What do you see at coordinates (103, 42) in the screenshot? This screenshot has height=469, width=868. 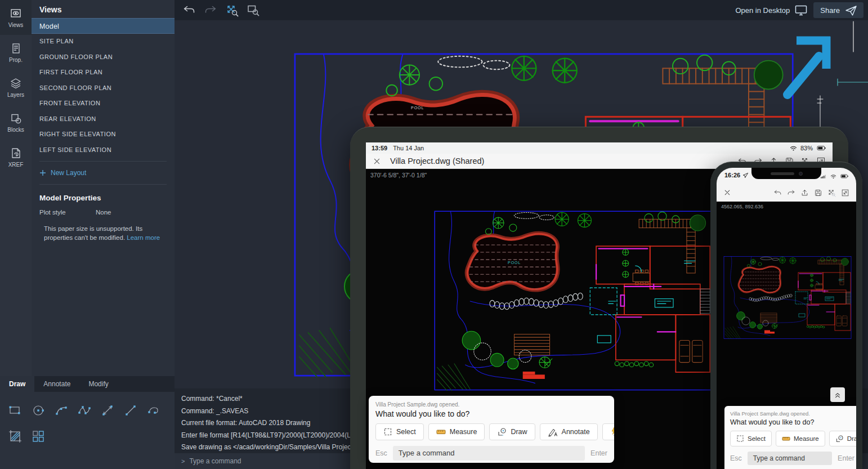 I see `view-item-site-plan: SITE PLAN` at bounding box center [103, 42].